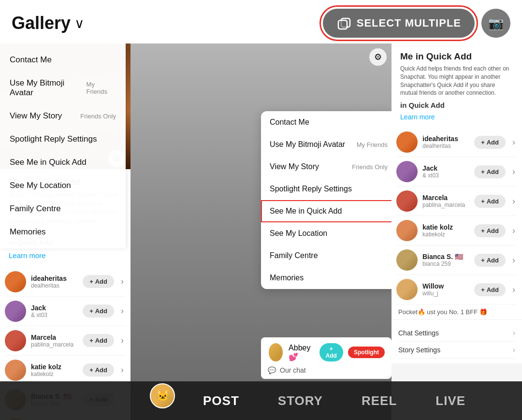 This screenshot has height=420, width=522. Describe the element at coordinates (63, 88) in the screenshot. I see `sidebar-item-bitmoji: Use My Bitmoji Avatar My Friends` at that location.